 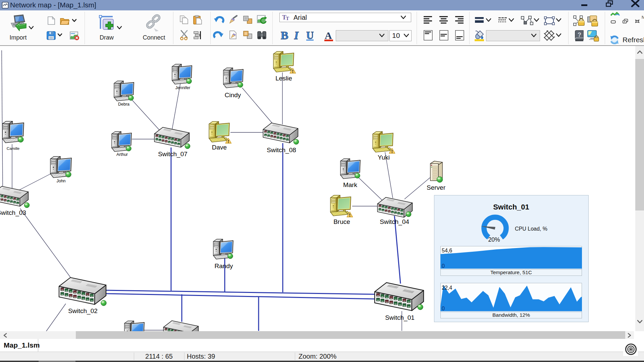 What do you see at coordinates (61, 181) in the screenshot?
I see `svg-text: John` at bounding box center [61, 181].